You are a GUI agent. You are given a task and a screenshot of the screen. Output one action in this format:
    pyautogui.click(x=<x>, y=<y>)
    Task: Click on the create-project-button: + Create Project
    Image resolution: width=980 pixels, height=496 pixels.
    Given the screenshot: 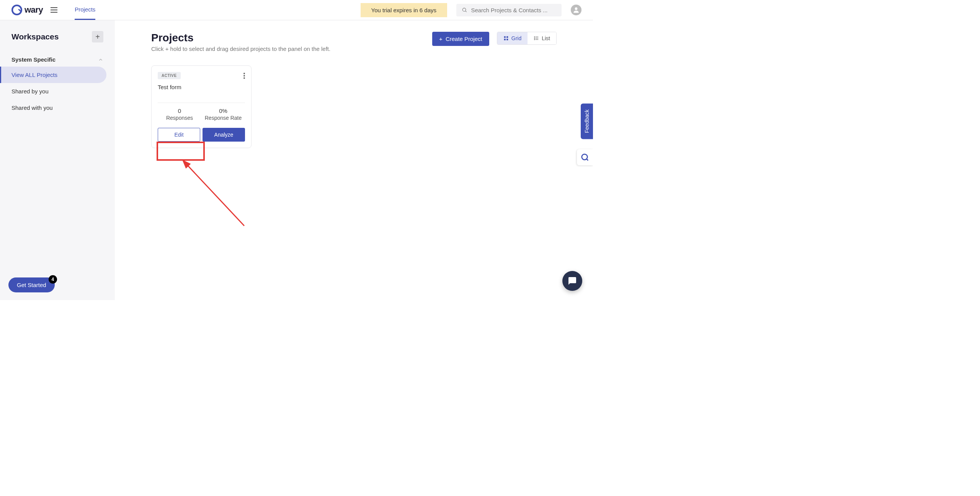 What is the action you would take?
    pyautogui.click(x=461, y=39)
    